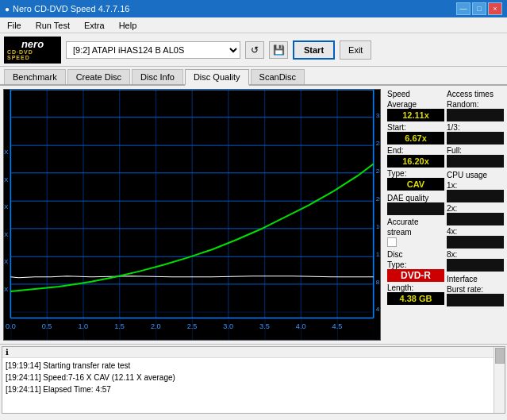  Describe the element at coordinates (67, 9) in the screenshot. I see `title-bar-left: ● Nero CD-DVD Speed 4.7.7.16` at that location.